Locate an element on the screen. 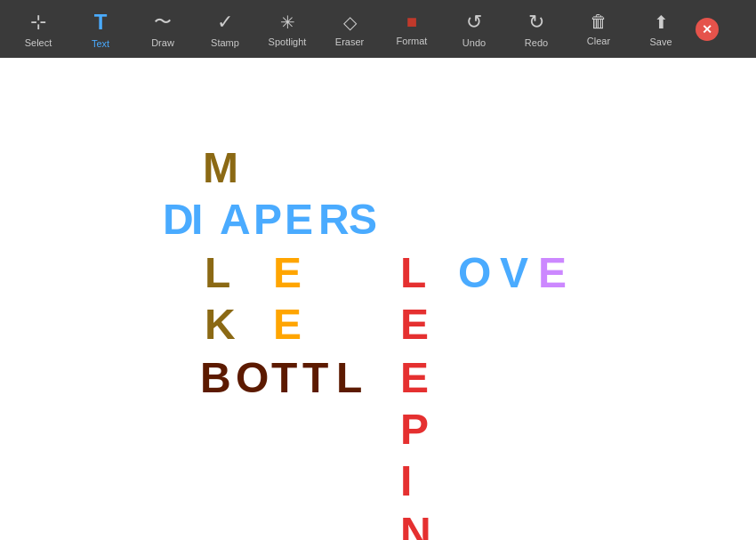 This screenshot has width=756, height=540. stamp-tool: ✓ Stamp is located at coordinates (225, 29).